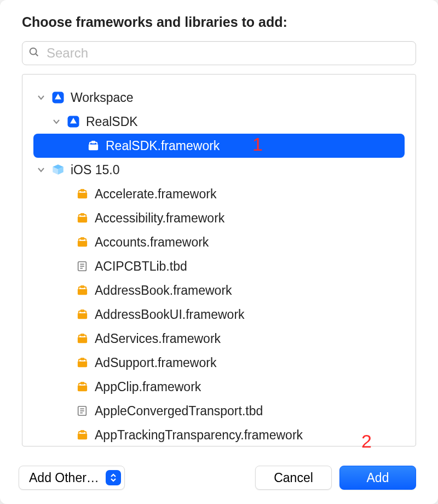 The image size is (438, 504). What do you see at coordinates (155, 363) in the screenshot?
I see `sdk-item-label: AdSupport.framework` at bounding box center [155, 363].